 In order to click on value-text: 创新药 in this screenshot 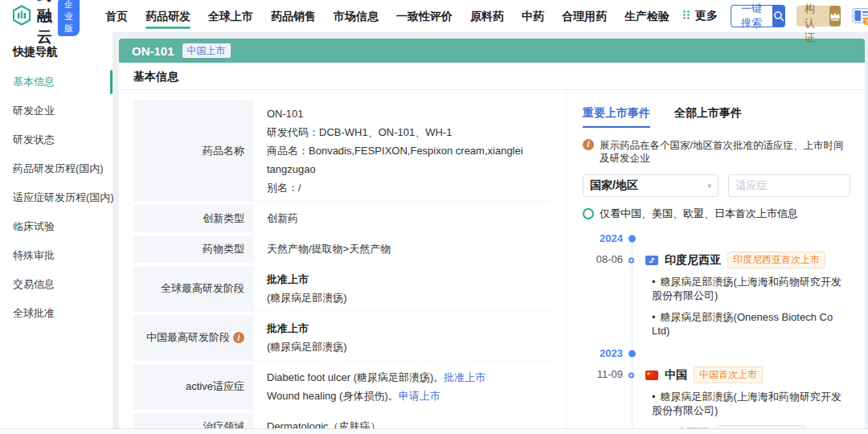, I will do `click(283, 219)`.